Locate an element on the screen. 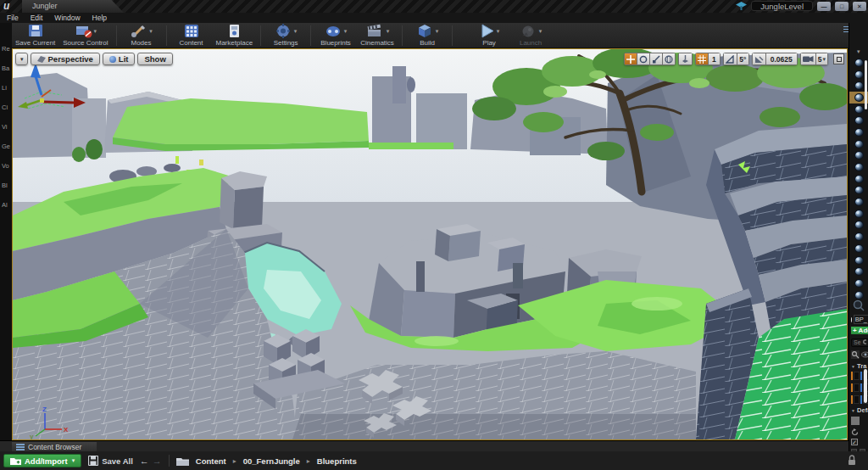  maximize-button: □ is located at coordinates (842, 7).